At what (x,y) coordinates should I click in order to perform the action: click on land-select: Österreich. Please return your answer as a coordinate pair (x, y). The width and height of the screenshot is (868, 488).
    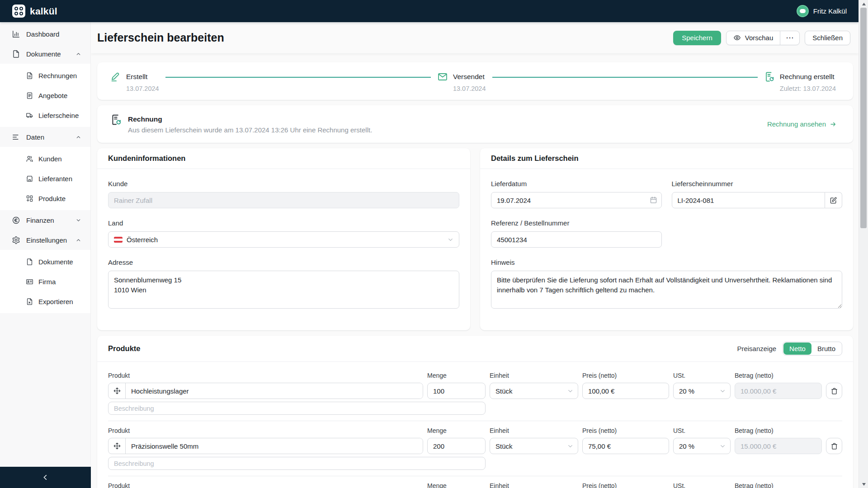
    Looking at the image, I should click on (284, 239).